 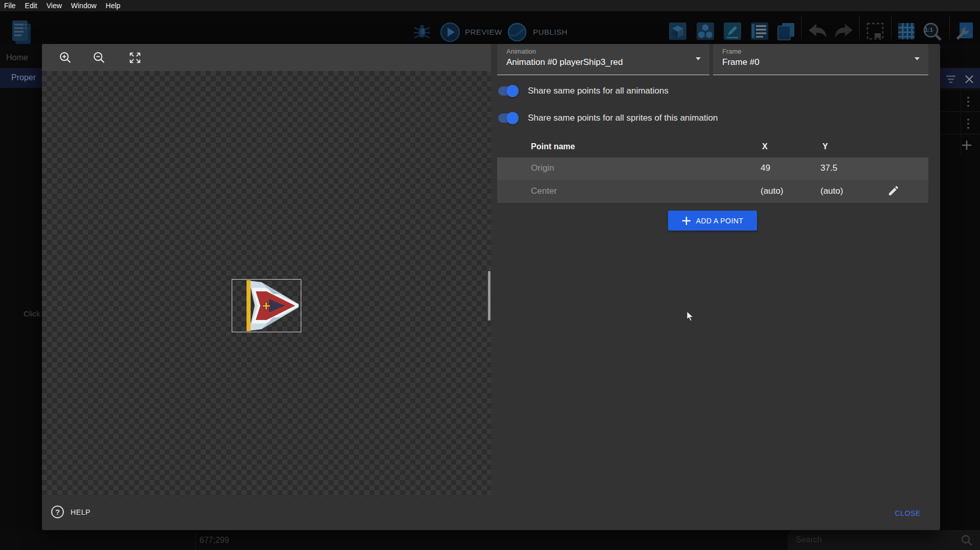 I want to click on tab-properties: Proper, so click(x=21, y=78).